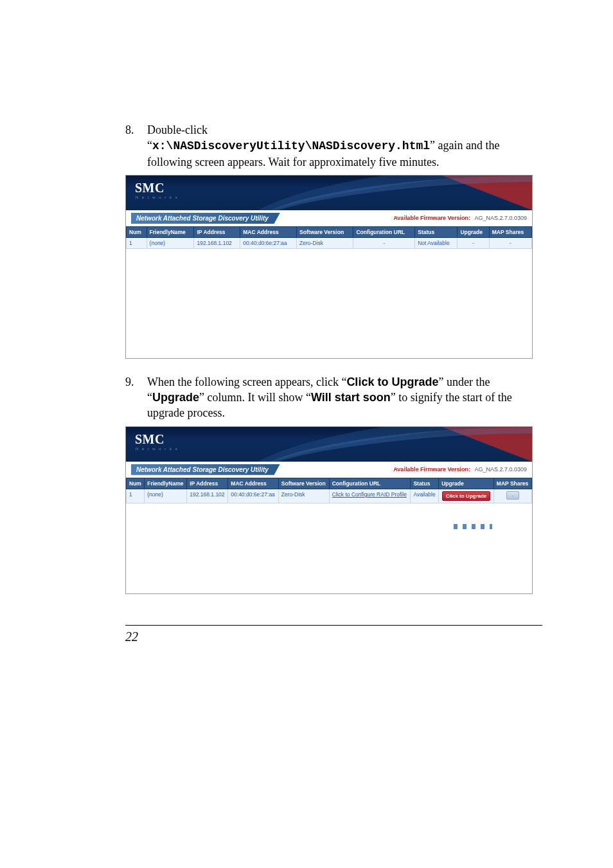  What do you see at coordinates (501, 469) in the screenshot?
I see `firmware-value-2: AG_NAS.2.7.0.0309` at bounding box center [501, 469].